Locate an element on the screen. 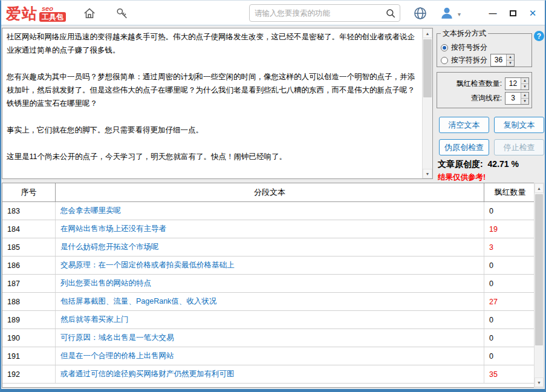 Image resolution: width=546 pixels, height=392 pixels. editor-paragraph: 事实上，它们就在您的脚下。您只需要看得更加仔细一点。 is located at coordinates (212, 130).